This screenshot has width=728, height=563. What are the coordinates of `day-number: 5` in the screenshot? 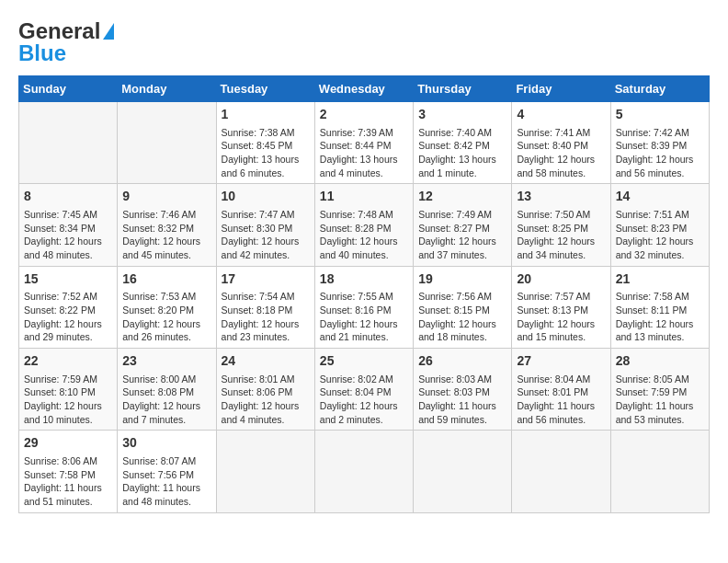 It's located at (660, 115).